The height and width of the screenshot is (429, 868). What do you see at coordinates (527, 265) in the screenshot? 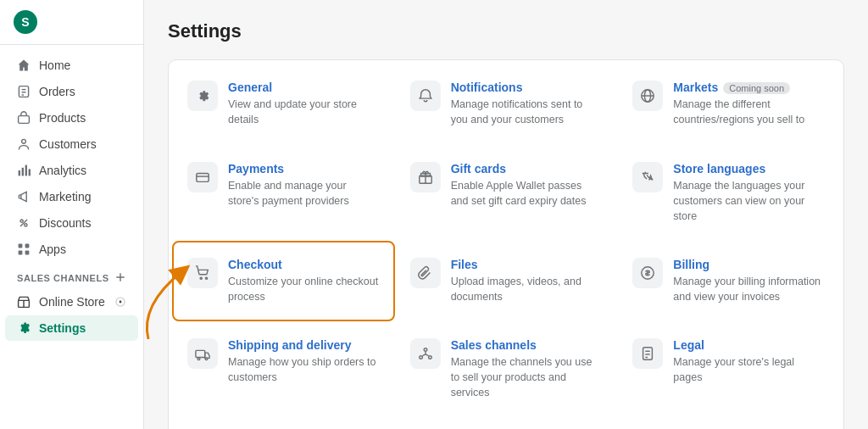
I see `setting-title-files: Files` at bounding box center [527, 265].